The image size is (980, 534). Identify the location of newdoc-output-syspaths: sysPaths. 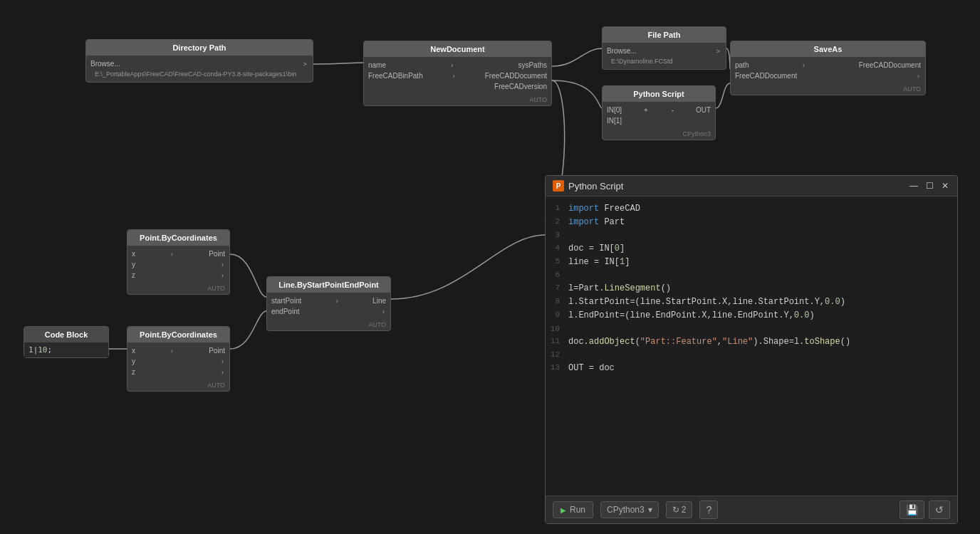
(533, 66).